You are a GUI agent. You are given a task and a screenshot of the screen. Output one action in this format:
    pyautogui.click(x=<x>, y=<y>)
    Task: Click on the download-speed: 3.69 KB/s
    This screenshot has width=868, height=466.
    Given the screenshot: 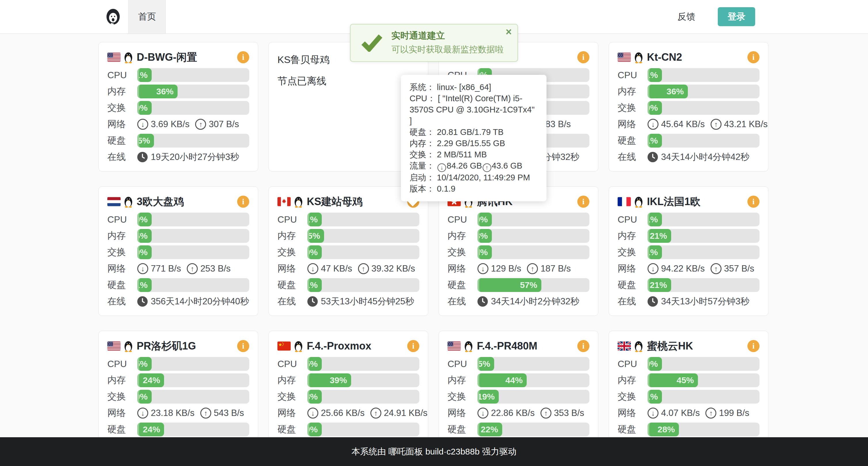 What is the action you would take?
    pyautogui.click(x=170, y=124)
    